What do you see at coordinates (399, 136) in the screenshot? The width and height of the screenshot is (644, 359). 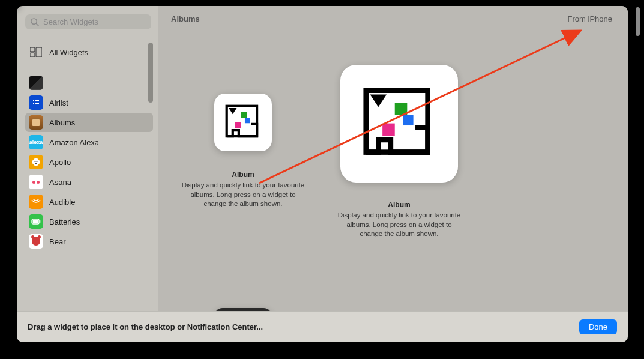 I see `widget-album-medium: Album Display and quickly link to your f…` at bounding box center [399, 136].